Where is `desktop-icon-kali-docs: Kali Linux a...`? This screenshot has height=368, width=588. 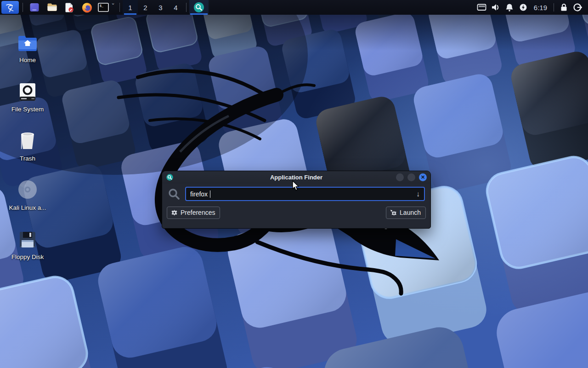 desktop-icon-kali-docs: Kali Linux a... is located at coordinates (28, 197).